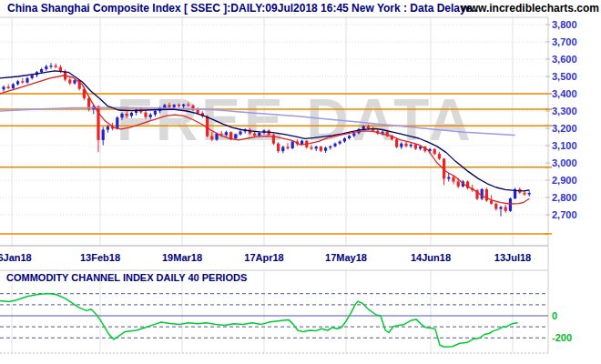 This screenshot has height=364, width=601. I want to click on y-axis-label: 3,100, so click(565, 146).